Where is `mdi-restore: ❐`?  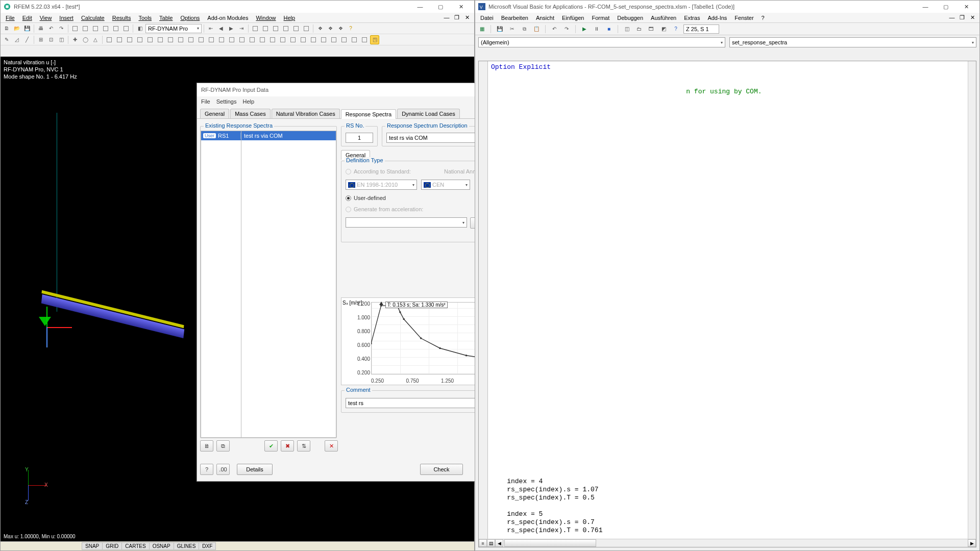 mdi-restore: ❐ is located at coordinates (457, 17).